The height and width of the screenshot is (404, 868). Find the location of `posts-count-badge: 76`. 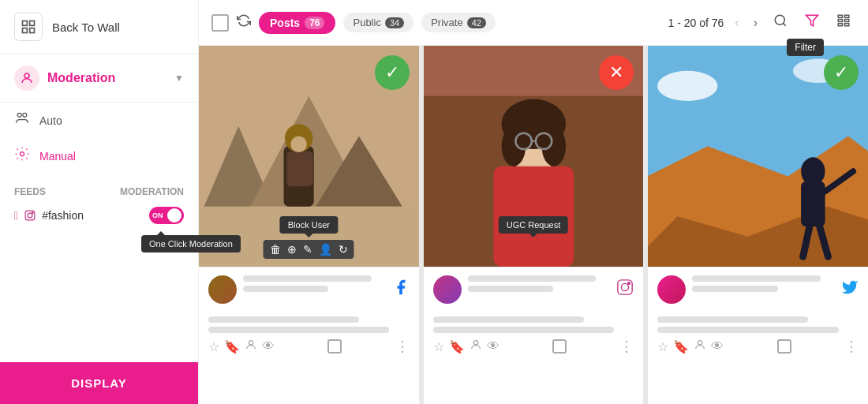

posts-count-badge: 76 is located at coordinates (314, 23).